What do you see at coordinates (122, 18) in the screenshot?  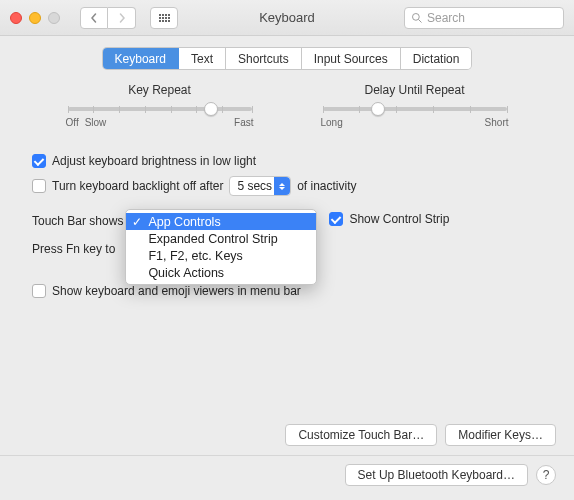 I see `forward-button` at bounding box center [122, 18].